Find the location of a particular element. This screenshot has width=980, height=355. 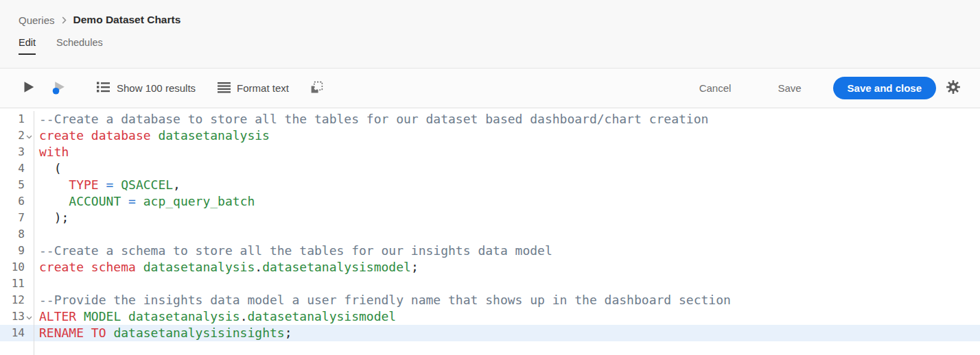

save-and-close-button: Save and close is located at coordinates (885, 88).